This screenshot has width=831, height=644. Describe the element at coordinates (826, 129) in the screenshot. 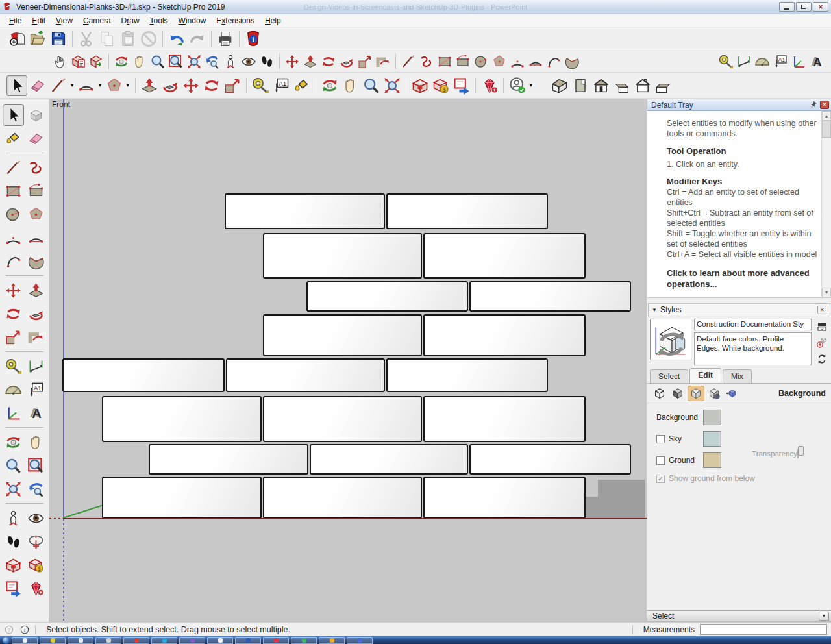

I see `scrollbar-thumb` at that location.